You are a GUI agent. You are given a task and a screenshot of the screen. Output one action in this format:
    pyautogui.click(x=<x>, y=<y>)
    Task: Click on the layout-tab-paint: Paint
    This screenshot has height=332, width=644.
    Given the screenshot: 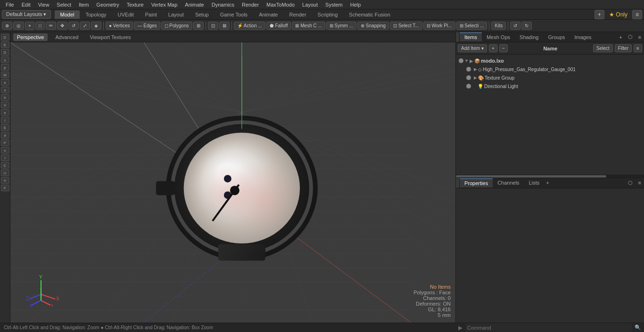 What is the action you would take?
    pyautogui.click(x=151, y=15)
    